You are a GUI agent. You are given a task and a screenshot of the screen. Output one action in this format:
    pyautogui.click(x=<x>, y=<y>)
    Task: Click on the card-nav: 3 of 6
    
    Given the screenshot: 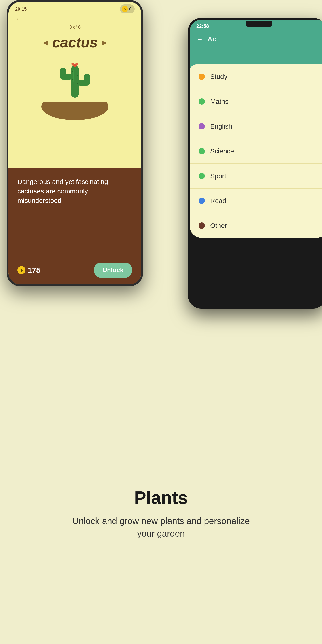 What is the action you would take?
    pyautogui.click(x=75, y=27)
    